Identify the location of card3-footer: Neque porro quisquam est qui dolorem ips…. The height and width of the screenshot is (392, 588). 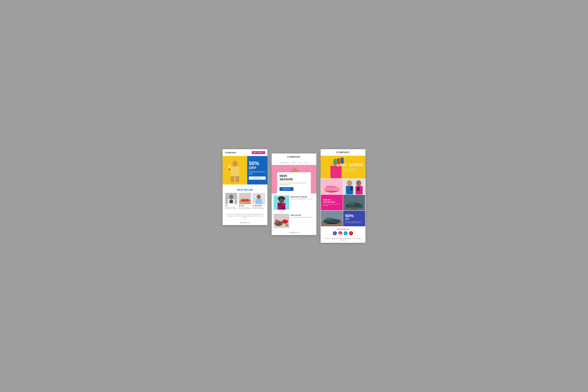
(343, 240).